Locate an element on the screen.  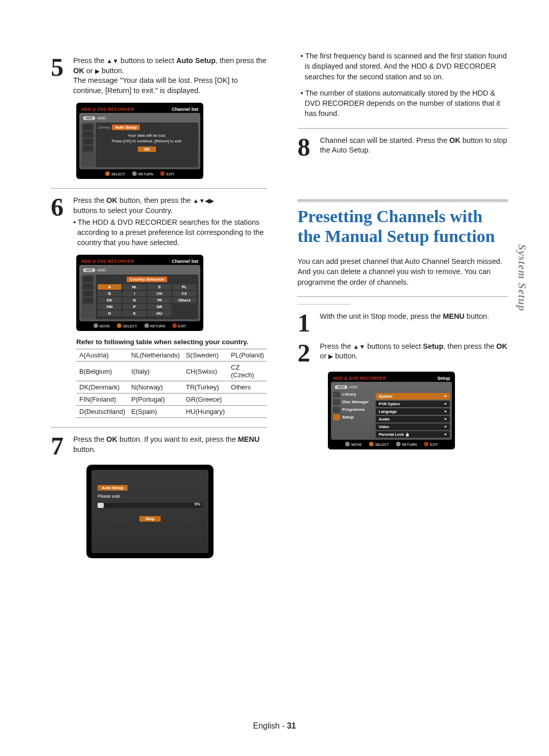
ok-button: OK is located at coordinates (147, 149).